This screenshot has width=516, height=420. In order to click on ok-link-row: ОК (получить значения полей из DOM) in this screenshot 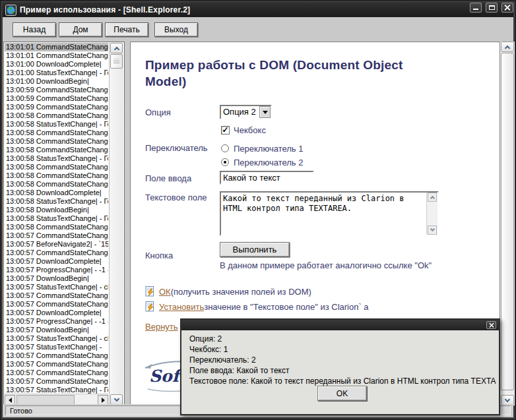, I will do `click(228, 291)`.